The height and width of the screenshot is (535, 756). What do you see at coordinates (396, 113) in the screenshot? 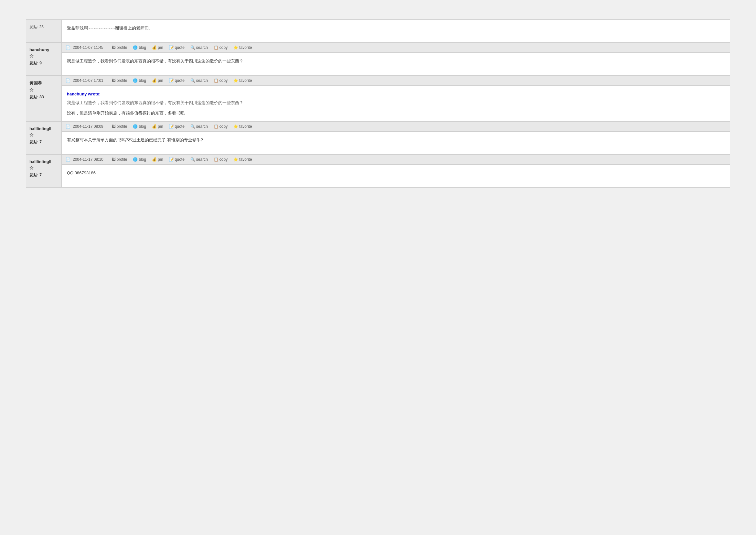
I see `post-text: 没有，但是清单刚开始实施，有很多值得探讨的东西，多看书吧` at bounding box center [396, 113].